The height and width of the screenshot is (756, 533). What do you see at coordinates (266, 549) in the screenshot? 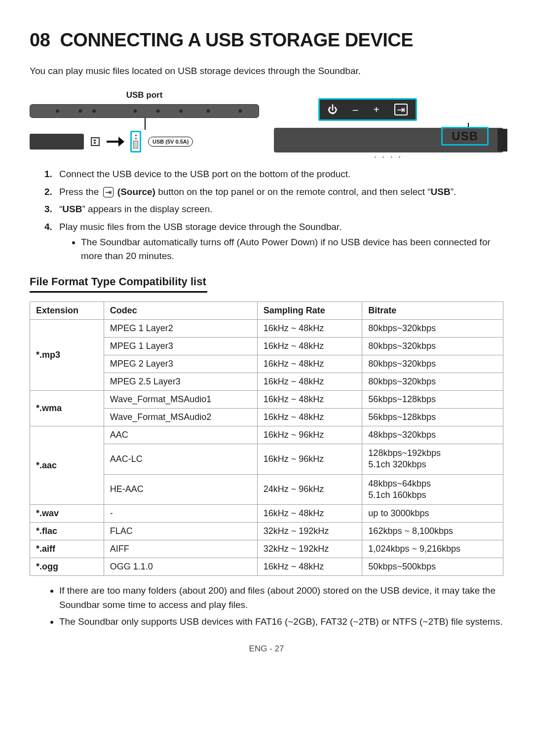
I see `table-row: *.aiffAIFF32kHz ~ 192kHz1,024kbps ~ 9,21…` at bounding box center [266, 549].